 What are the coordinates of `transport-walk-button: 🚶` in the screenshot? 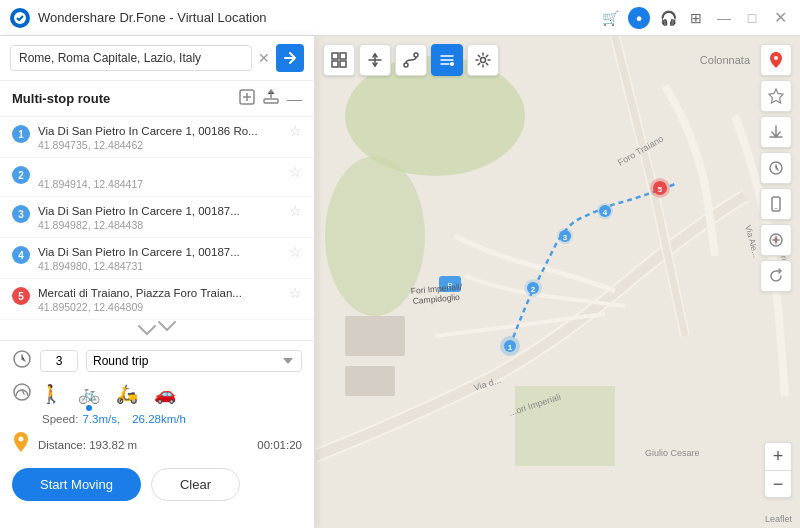 It's located at (51, 394).